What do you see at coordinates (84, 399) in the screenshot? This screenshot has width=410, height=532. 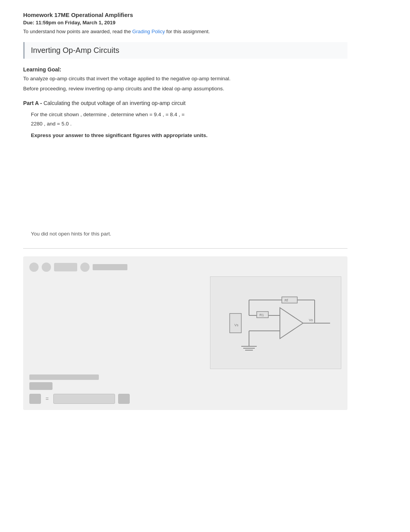 I see `answer-input-field` at bounding box center [84, 399].